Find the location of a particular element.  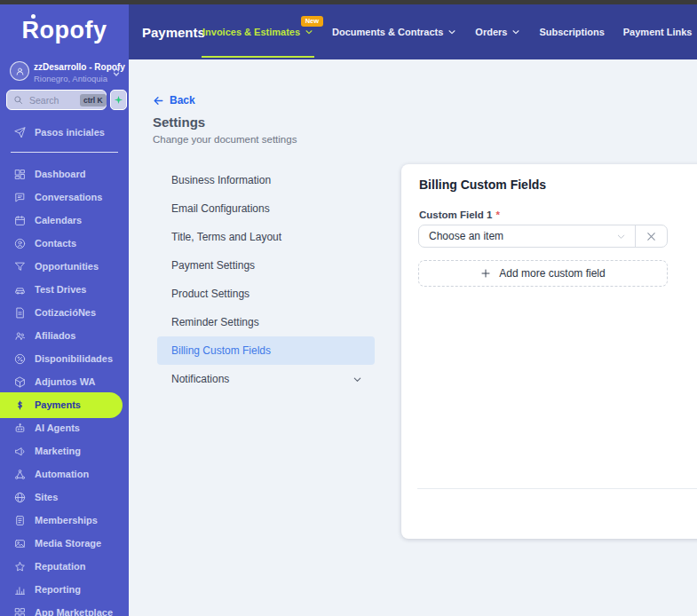

star-icon is located at coordinates (20, 566).